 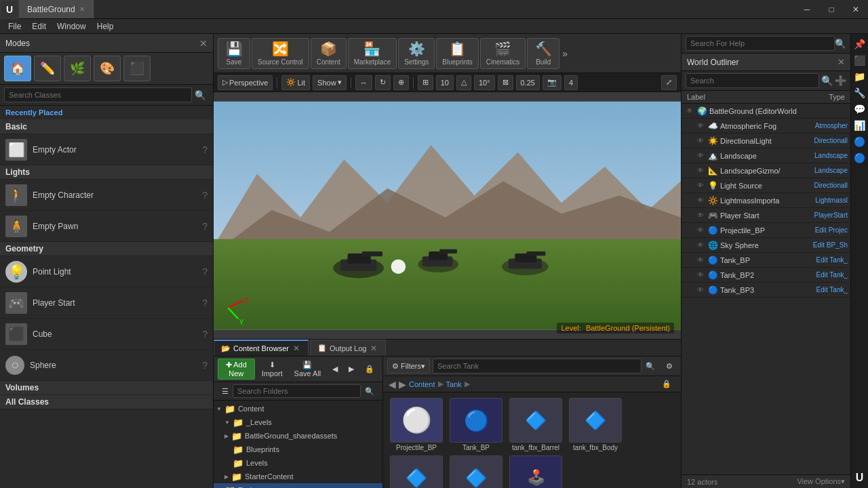 What do you see at coordinates (296, 348) in the screenshot?
I see `content-browser-tab-close: ✕` at bounding box center [296, 348].